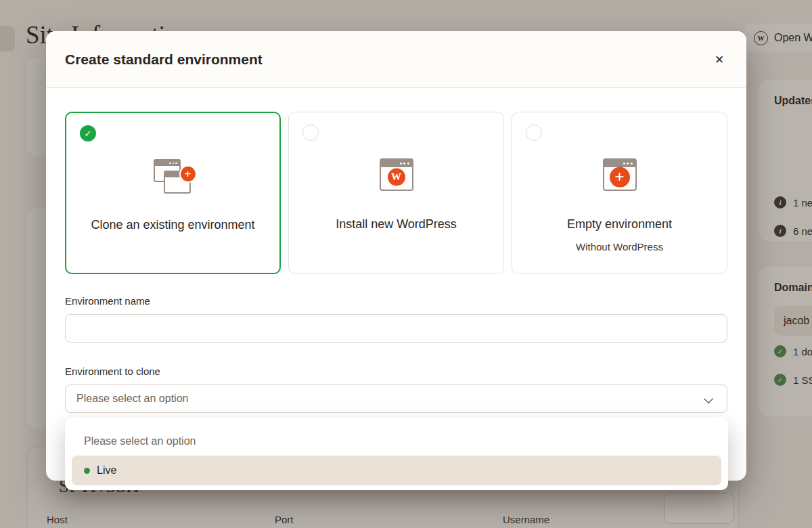 This screenshot has width=812, height=528. Describe the element at coordinates (133, 399) in the screenshot. I see `select-value: Please select an option` at that location.